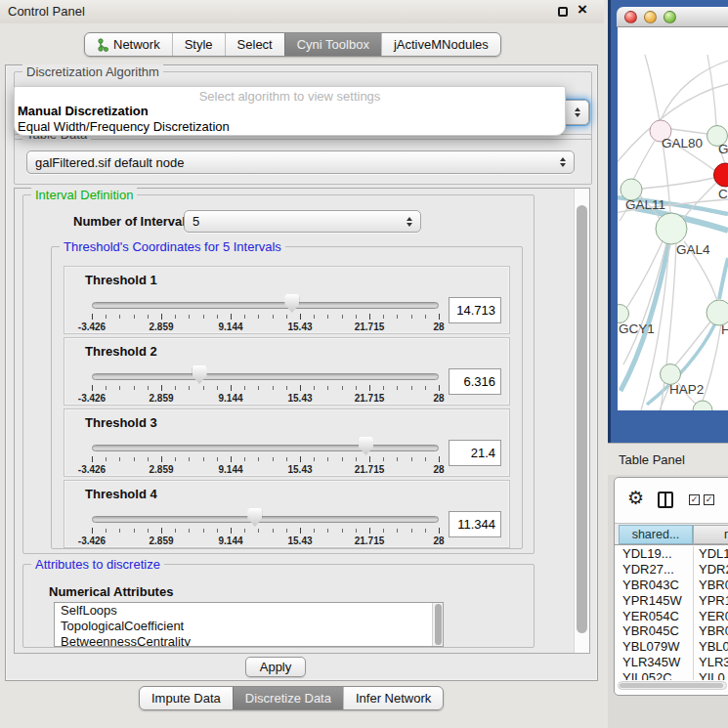 This screenshot has height=728, width=728. Describe the element at coordinates (289, 127) in the screenshot. I see `dropdown-item-equal-width: Equal Width/Frequency Discretization` at that location.